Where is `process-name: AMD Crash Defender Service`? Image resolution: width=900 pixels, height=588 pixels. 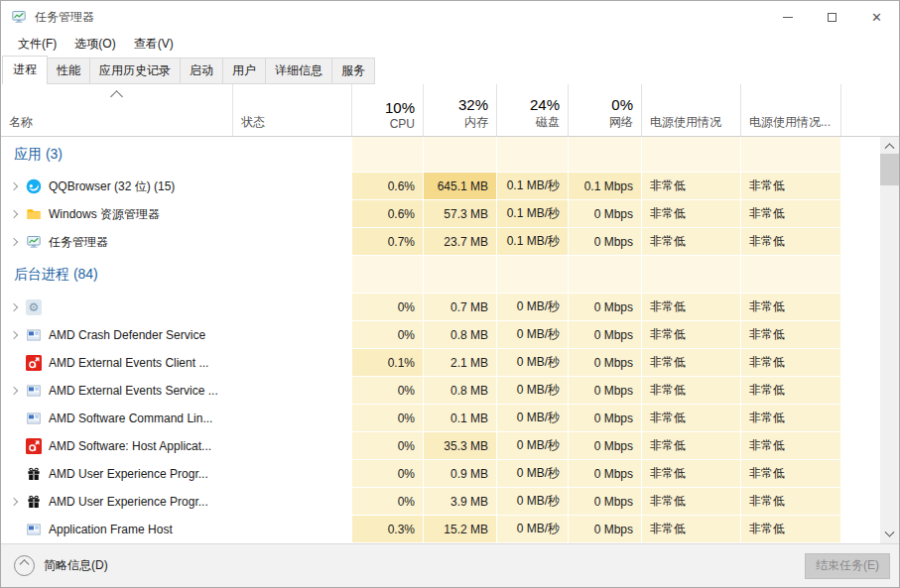
process-name: AMD Crash Defender Service is located at coordinates (127, 335).